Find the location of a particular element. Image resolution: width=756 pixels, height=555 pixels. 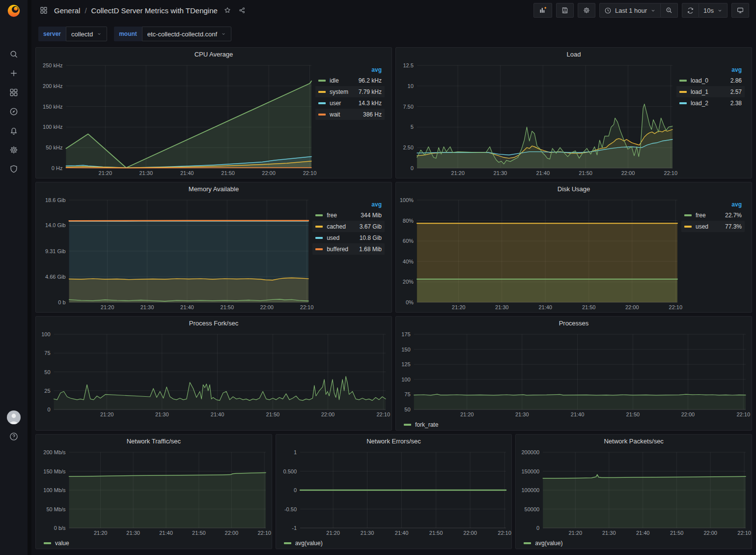

legend-item-load_2: load_22.38 is located at coordinates (710, 103).